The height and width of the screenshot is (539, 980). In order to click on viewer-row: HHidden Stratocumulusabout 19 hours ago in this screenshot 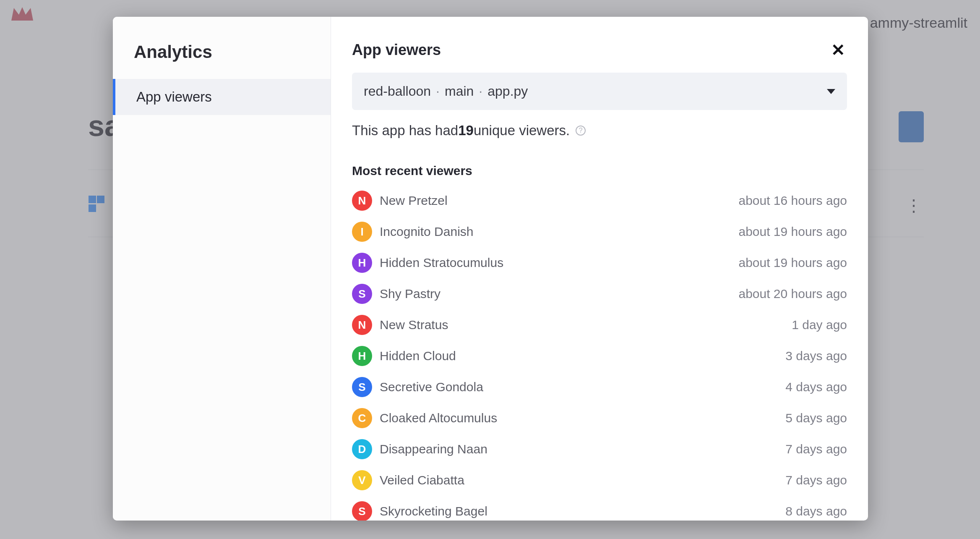, I will do `click(599, 263)`.